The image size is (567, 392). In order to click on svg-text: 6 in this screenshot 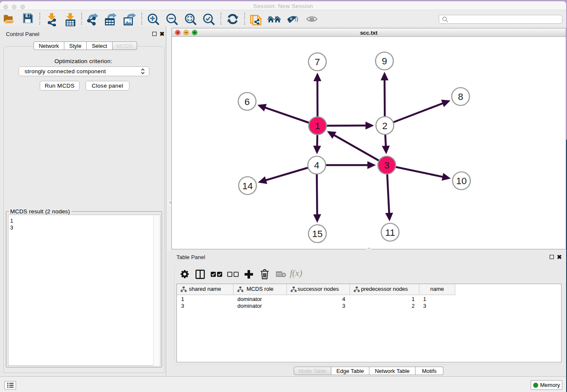, I will do `click(247, 102)`.